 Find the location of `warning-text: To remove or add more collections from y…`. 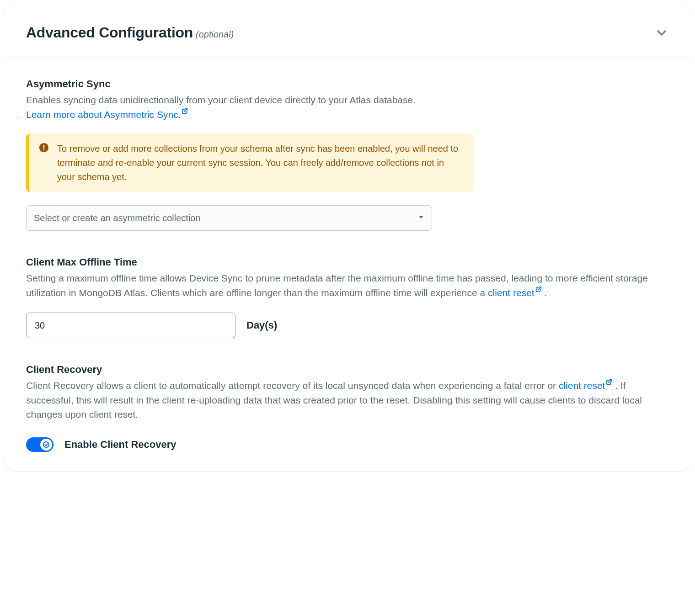

warning-text: To remove or add more collections from y… is located at coordinates (259, 163).